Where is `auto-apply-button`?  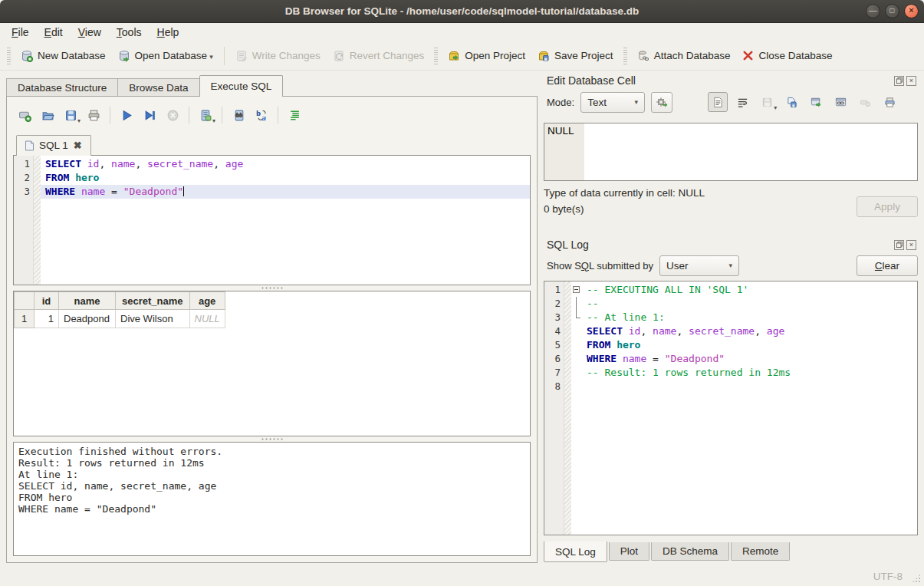 auto-apply-button is located at coordinates (662, 103).